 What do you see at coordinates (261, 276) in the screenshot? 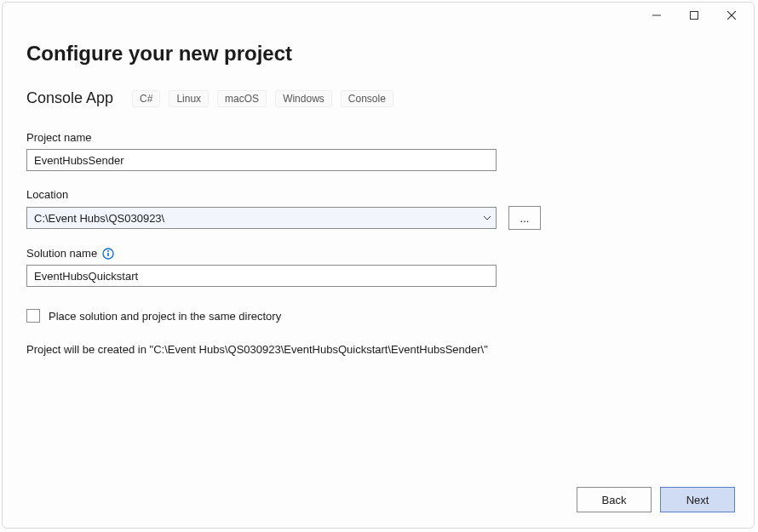
I see `solution-name-input` at bounding box center [261, 276].